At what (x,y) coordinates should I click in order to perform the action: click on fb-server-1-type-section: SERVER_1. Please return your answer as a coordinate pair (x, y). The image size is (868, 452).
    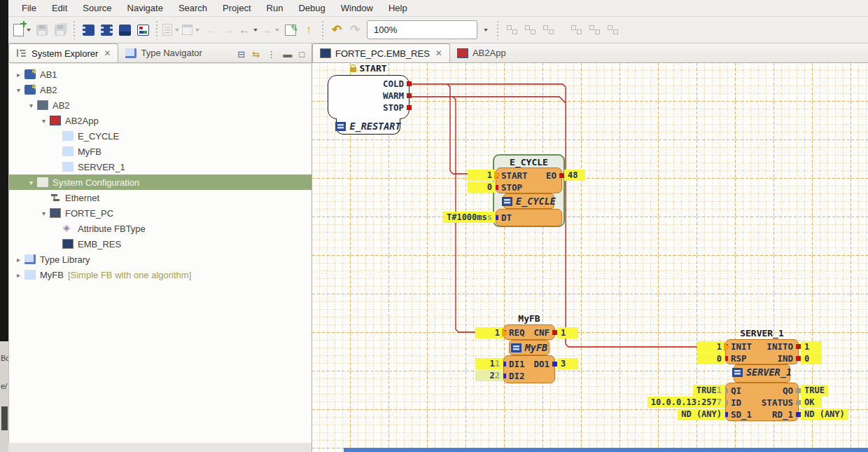
    Looking at the image, I should click on (762, 374).